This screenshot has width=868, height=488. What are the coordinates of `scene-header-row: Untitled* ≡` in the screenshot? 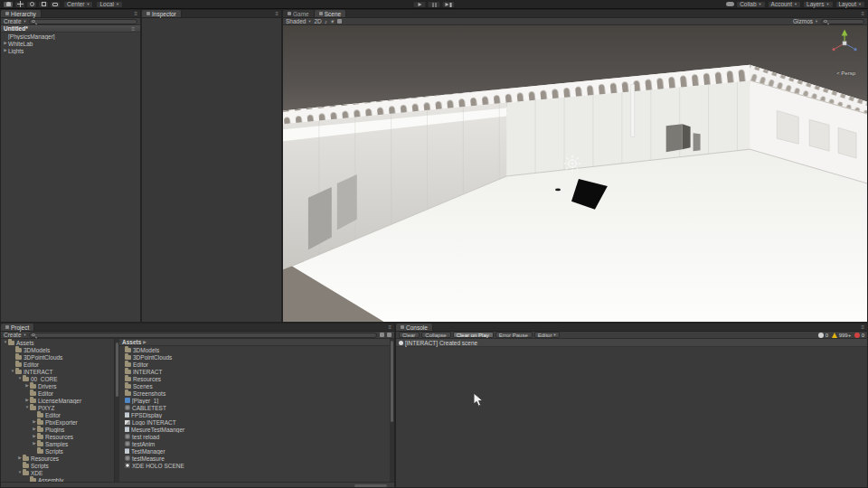 It's located at (71, 29).